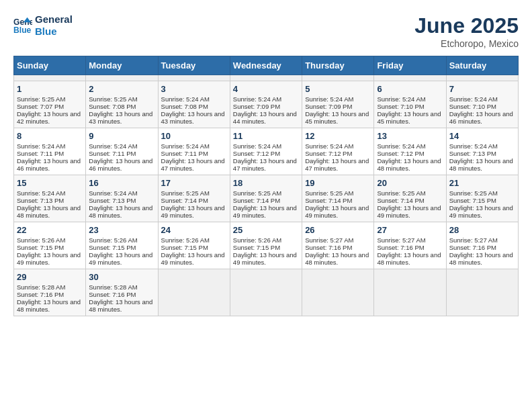 Image resolution: width=532 pixels, height=411 pixels. Describe the element at coordinates (266, 199) in the screenshot. I see `week-row-4: 15 Sunrise: 5:24 AMSunset: 7:13 PMDaylig…` at that location.